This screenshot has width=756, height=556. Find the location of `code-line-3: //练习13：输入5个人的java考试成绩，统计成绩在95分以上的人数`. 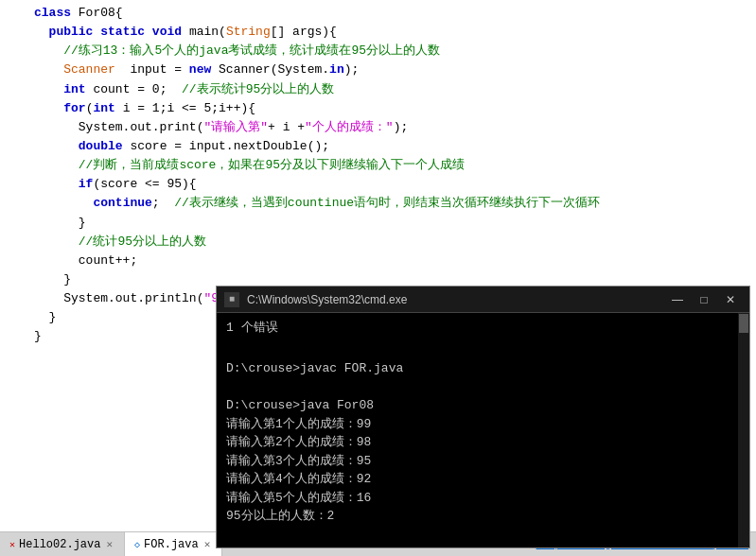

code-line-3: //练习13：输入5个人的java考试成绩，统计成绩在95分以上的人数 is located at coordinates (378, 51).